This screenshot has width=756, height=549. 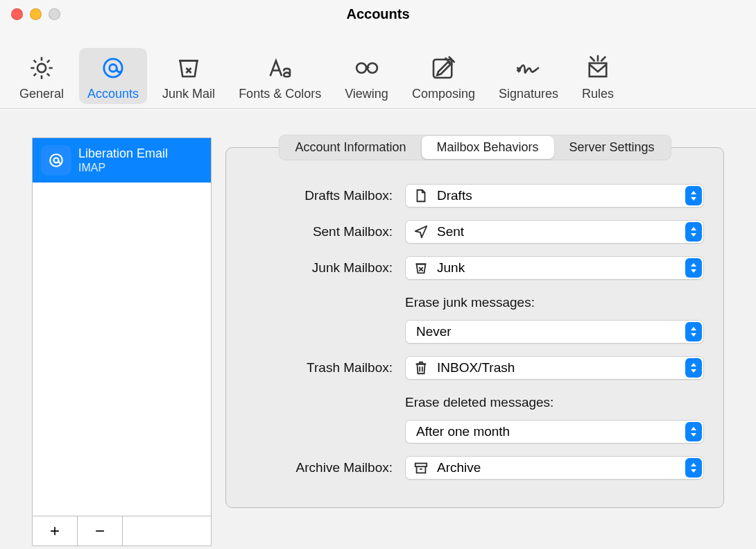 What do you see at coordinates (378, 68) in the screenshot?
I see `preferences-toolbar: General Accounts Junk Mail Fonts & Color…` at bounding box center [378, 68].